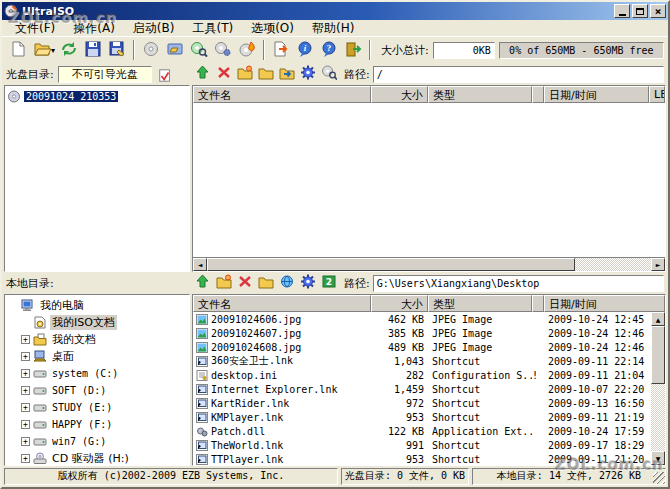  Describe the element at coordinates (422, 319) in the screenshot. I see `file-row: 20091024606.jpg462 KBJPEG Image2009-10-2…` at that location.